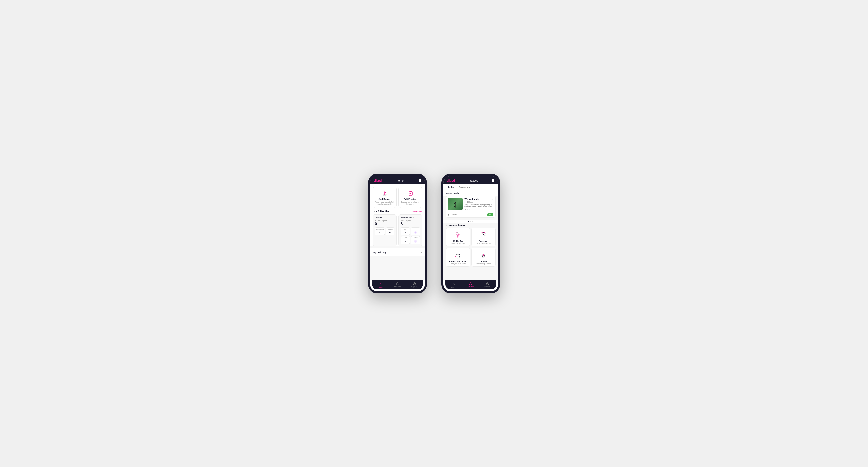 This screenshot has height=467, width=868. Describe the element at coordinates (398, 287) in the screenshot. I see `nav-activities-label: Activities` at that location.